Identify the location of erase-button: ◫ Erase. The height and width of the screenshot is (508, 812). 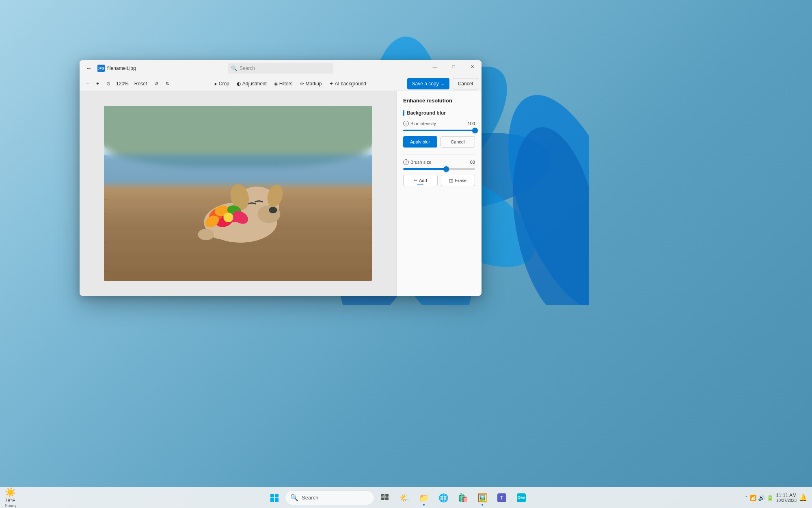
(458, 180).